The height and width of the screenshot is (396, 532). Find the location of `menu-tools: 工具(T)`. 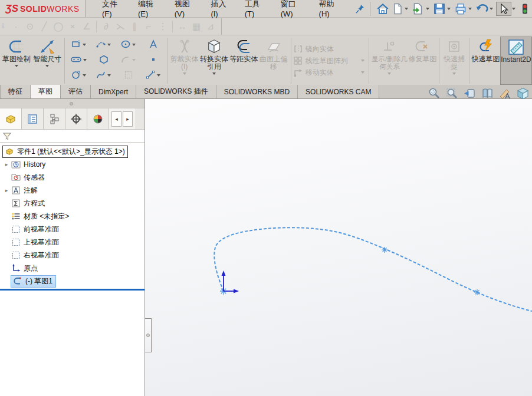

menu-tools: 工具(T) is located at coordinates (256, 11).